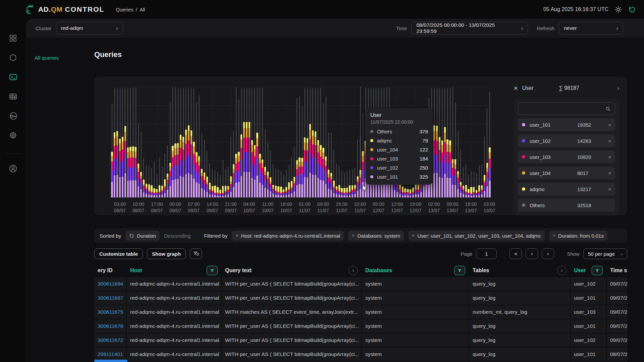  What do you see at coordinates (516, 254) in the screenshot?
I see `first-page-button: «` at bounding box center [516, 254].